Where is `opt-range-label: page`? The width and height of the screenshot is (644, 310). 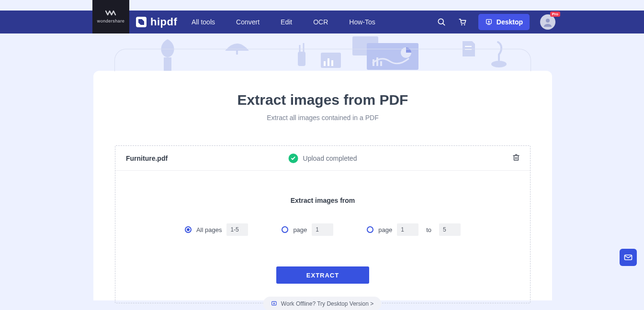
opt-range-label: page is located at coordinates (385, 230).